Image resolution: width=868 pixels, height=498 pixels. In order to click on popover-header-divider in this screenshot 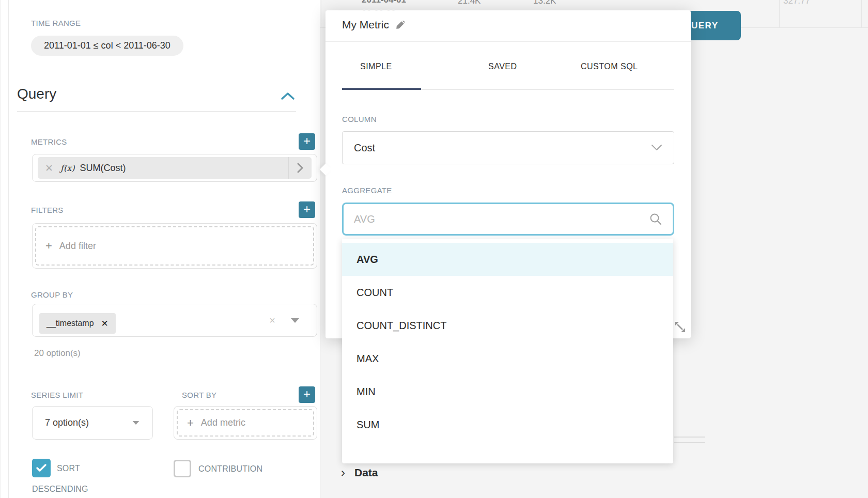, I will do `click(508, 41)`.